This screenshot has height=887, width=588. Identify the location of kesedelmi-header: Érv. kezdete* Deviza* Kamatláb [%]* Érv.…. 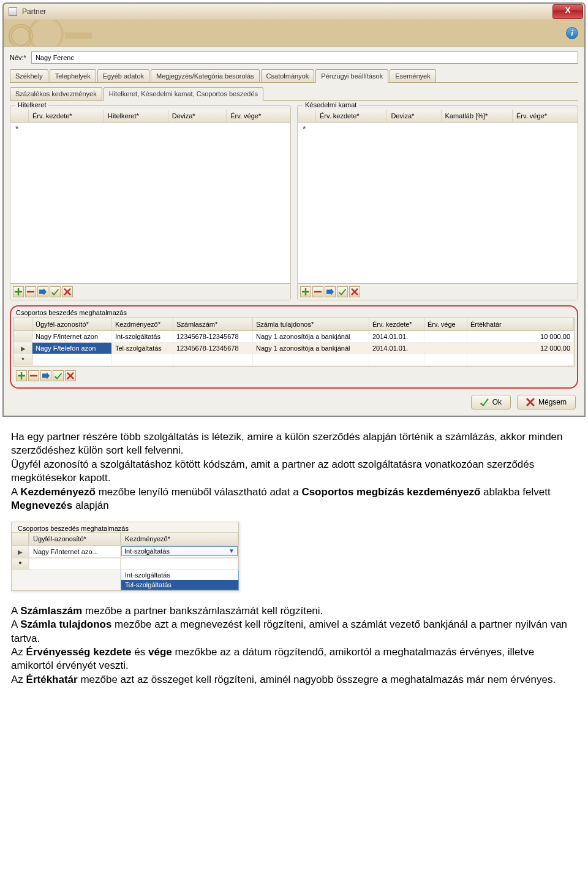
(437, 116).